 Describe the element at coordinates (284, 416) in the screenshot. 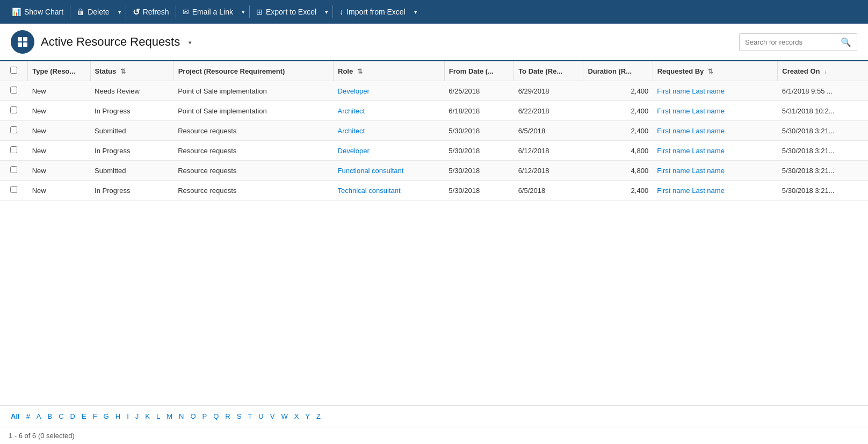

I see `alpha-nav-item: W` at that location.